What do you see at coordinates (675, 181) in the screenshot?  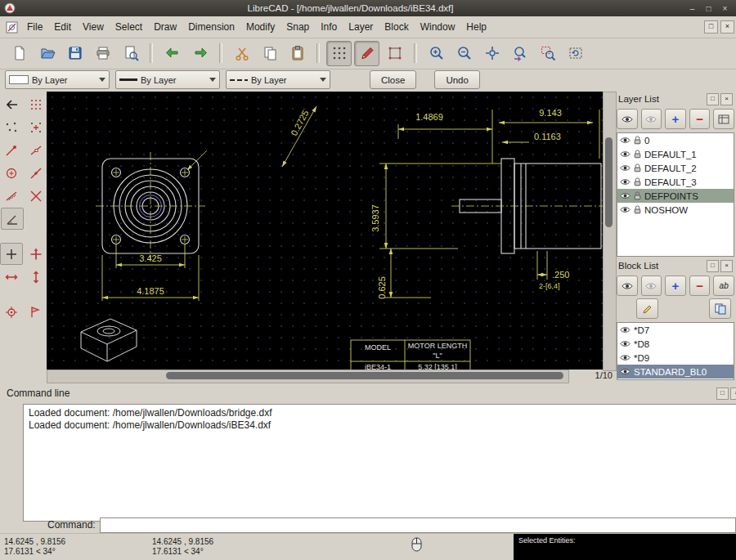 I see `layer-row: DEFAULT_3` at bounding box center [675, 181].